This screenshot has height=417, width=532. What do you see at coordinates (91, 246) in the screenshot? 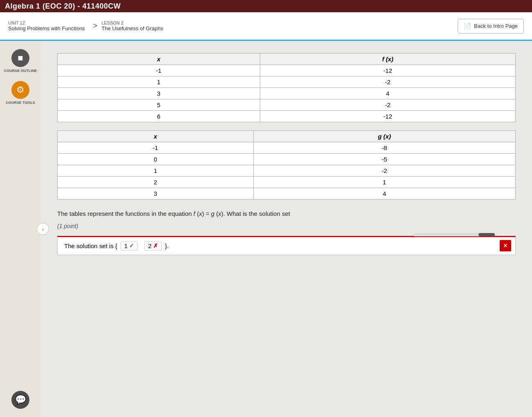
I see `answer-prefix: The solution set is {` at bounding box center [91, 246].